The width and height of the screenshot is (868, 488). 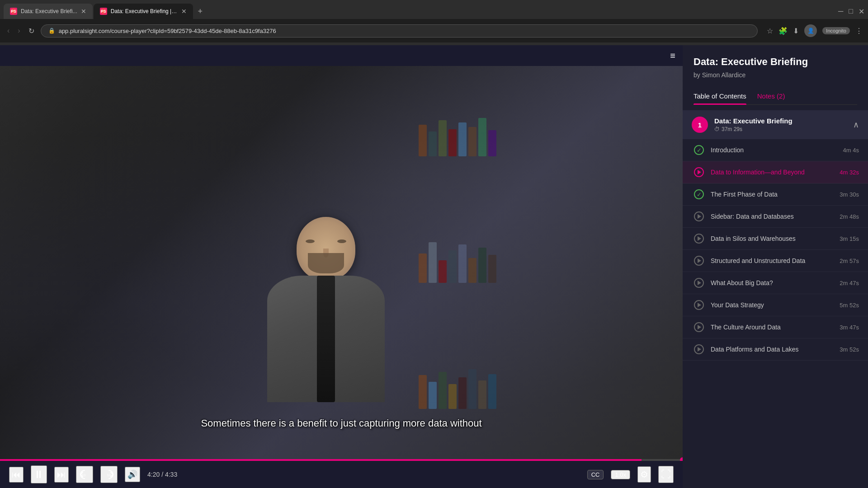 What do you see at coordinates (772, 216) in the screenshot?
I see `clip-name-sidebar-db: Sidebar: Data and Databases` at bounding box center [772, 216].